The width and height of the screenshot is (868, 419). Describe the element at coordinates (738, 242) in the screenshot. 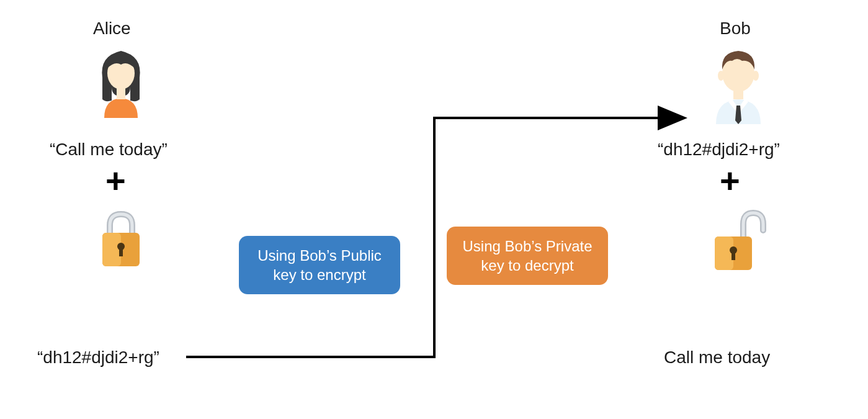

I see `unlocked-padlock-icon` at that location.